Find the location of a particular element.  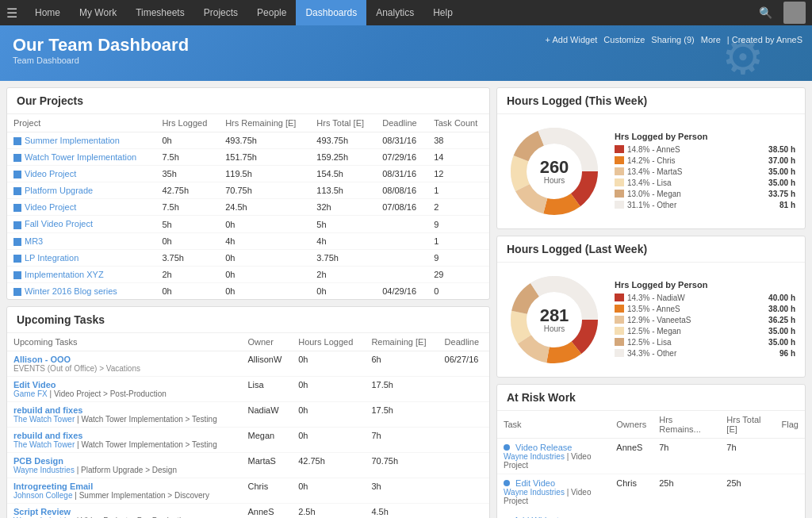

legend-label: 14.3% - NadiaW is located at coordinates (696, 298).